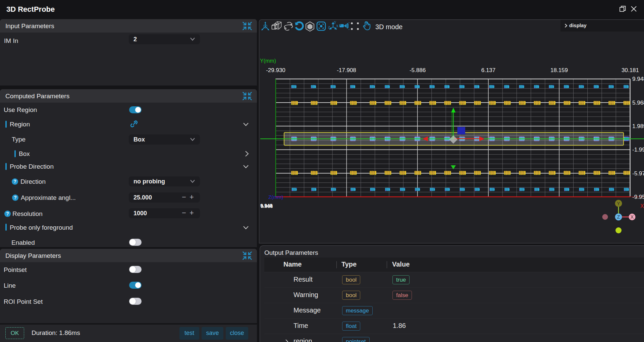  I want to click on svg-text: -1.991, so click(638, 150).